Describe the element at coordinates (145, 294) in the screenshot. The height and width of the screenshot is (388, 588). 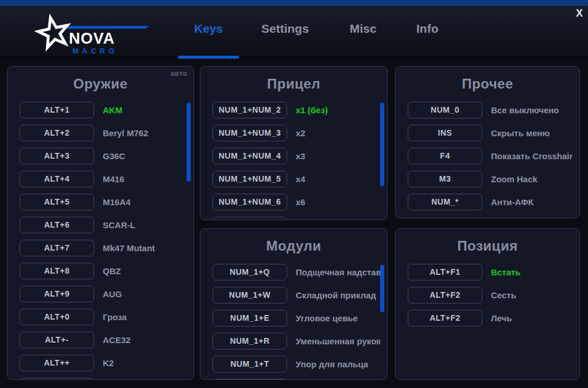
I see `hotkey-action-label: AUG` at that location.